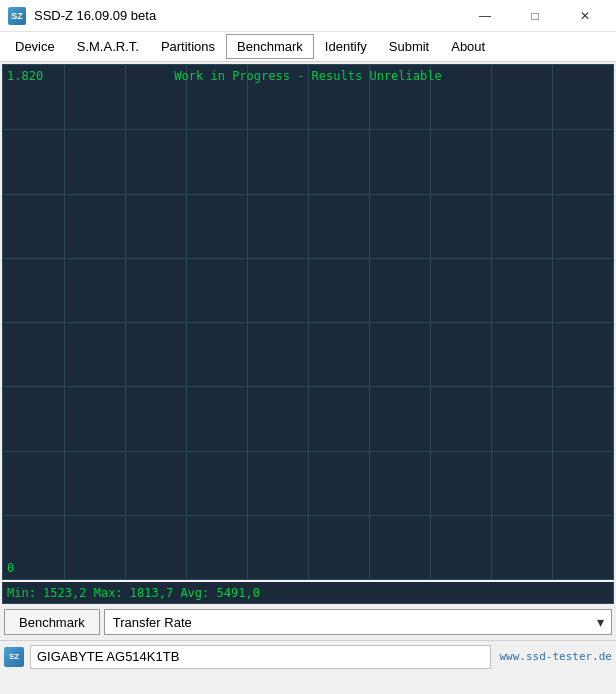 The width and height of the screenshot is (616, 694). Describe the element at coordinates (535, 16) in the screenshot. I see `window-controls: — □ ✕` at that location.